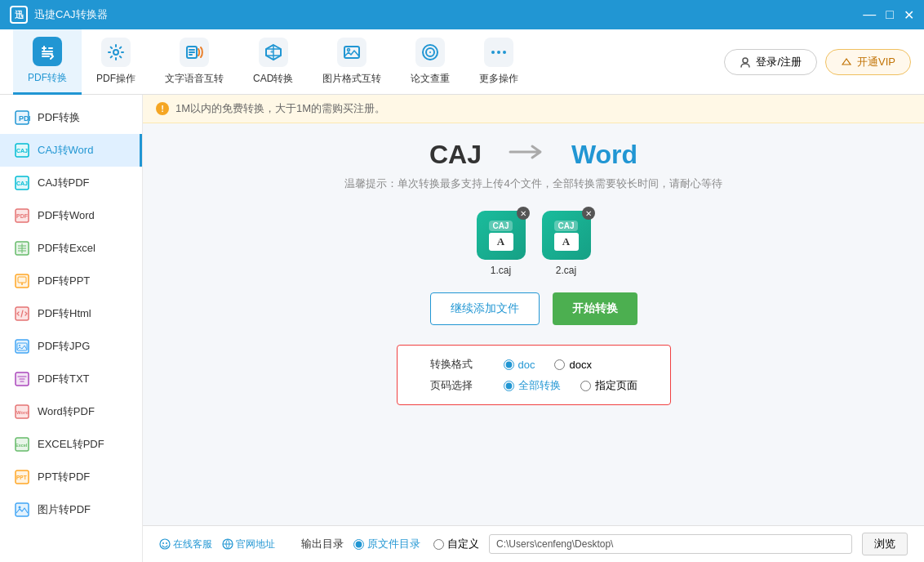 This screenshot has height=562, width=924. Describe the element at coordinates (186, 544) in the screenshot. I see `online-service-link: 在线客服` at that location.